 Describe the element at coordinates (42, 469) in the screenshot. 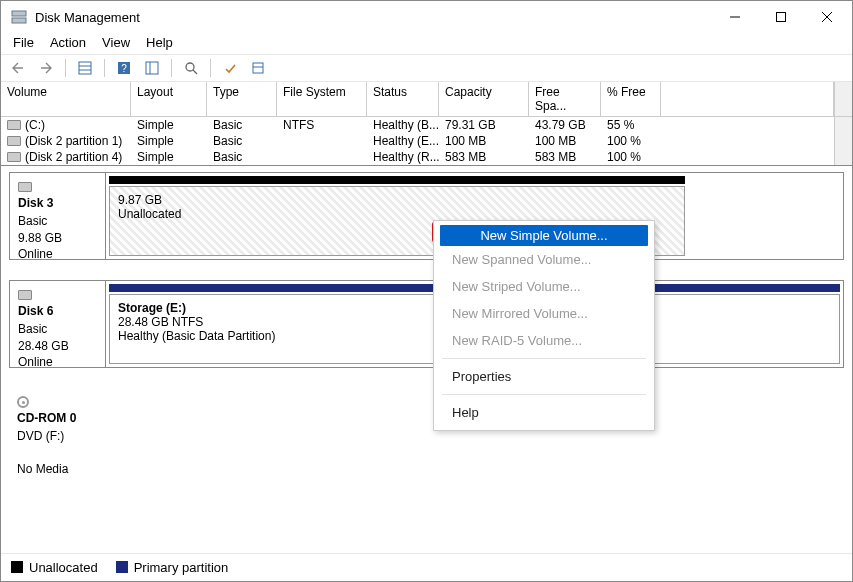

I see `disk-line3: No Media` at that location.